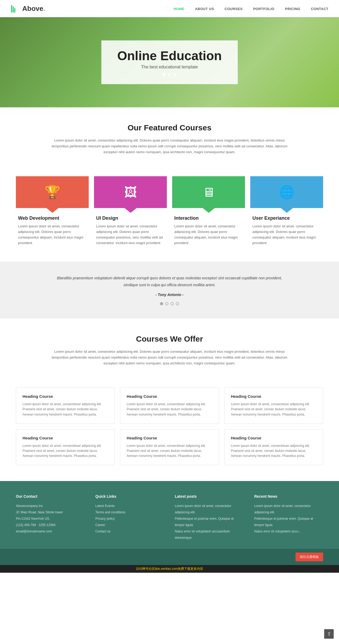 This screenshot has height=644, width=339. Describe the element at coordinates (50, 496) in the screenshot. I see `footer-contact-title: Our Contact` at that location.